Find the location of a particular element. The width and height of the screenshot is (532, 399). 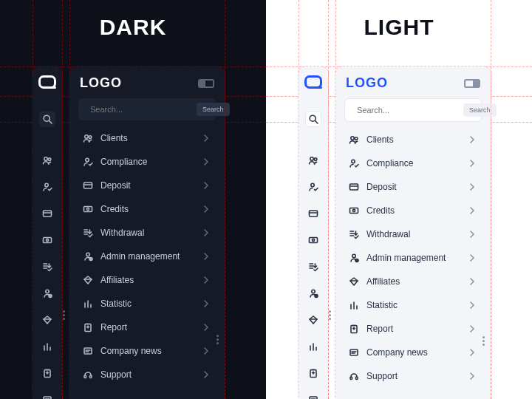

sidebar-item-label: Admin management is located at coordinates (406, 258).